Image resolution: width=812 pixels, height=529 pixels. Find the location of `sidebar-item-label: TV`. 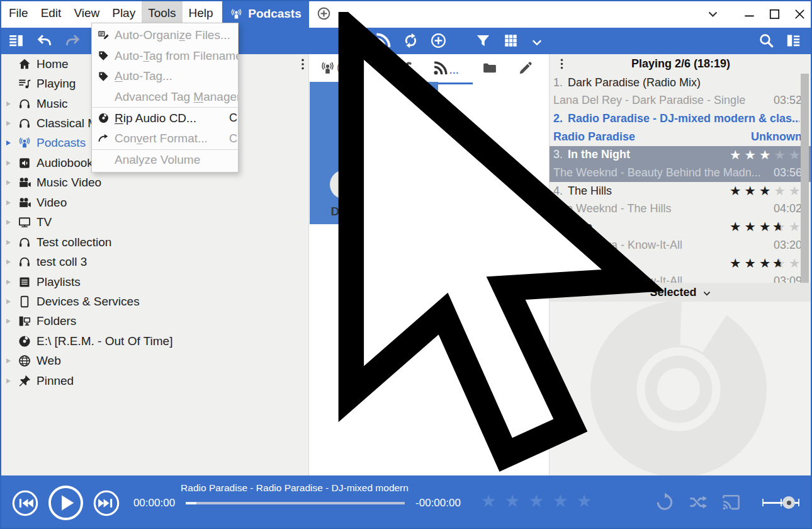

sidebar-item-label: TV is located at coordinates (44, 222).